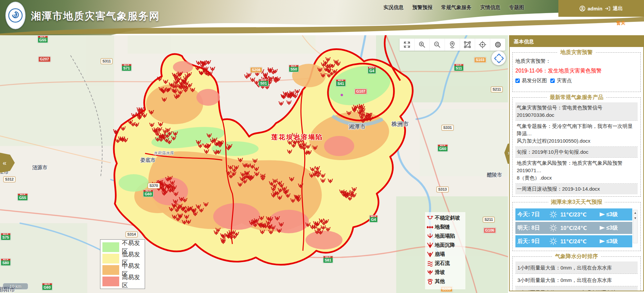 The height and width of the screenshot is (293, 644). What do you see at coordinates (322, 17) in the screenshot?
I see `header: 湘潭市地质灾害气象服务网 实况信息 预警预报 常规气象服务 灾情信息 专题图 a…` at bounding box center [322, 17].